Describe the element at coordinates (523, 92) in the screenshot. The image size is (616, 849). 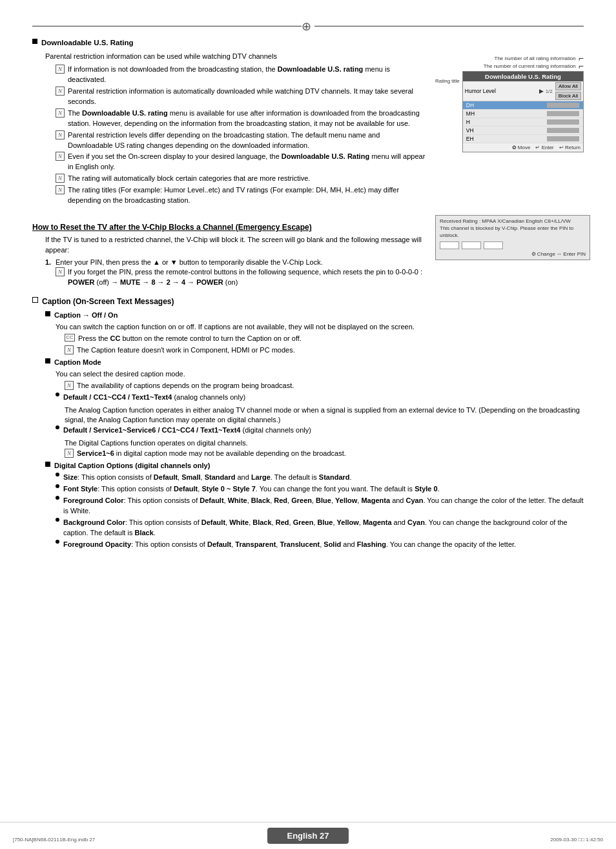
I see `rating-humor-row: Humor Level ▶ 1/2 Allow All Block All` at that location.